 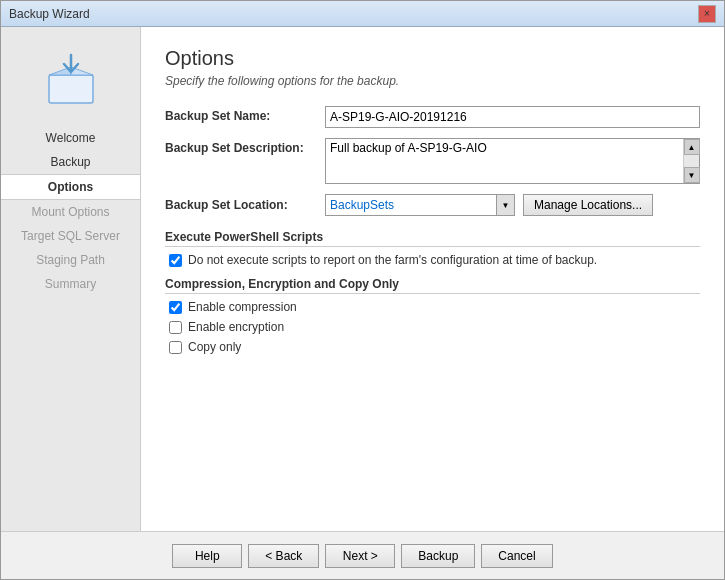 What do you see at coordinates (707, 14) in the screenshot?
I see `close-button: ×` at bounding box center [707, 14].